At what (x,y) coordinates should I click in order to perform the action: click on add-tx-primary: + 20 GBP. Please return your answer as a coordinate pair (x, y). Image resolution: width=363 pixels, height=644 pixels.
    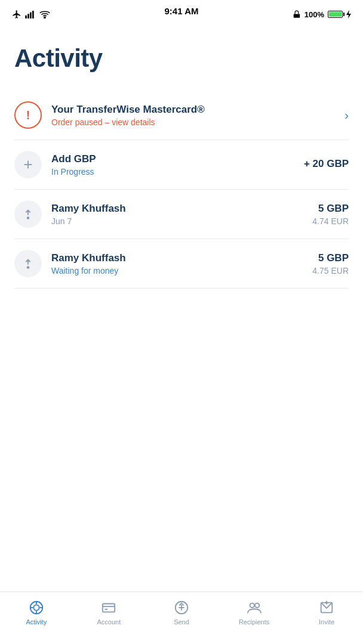
    Looking at the image, I should click on (326, 164).